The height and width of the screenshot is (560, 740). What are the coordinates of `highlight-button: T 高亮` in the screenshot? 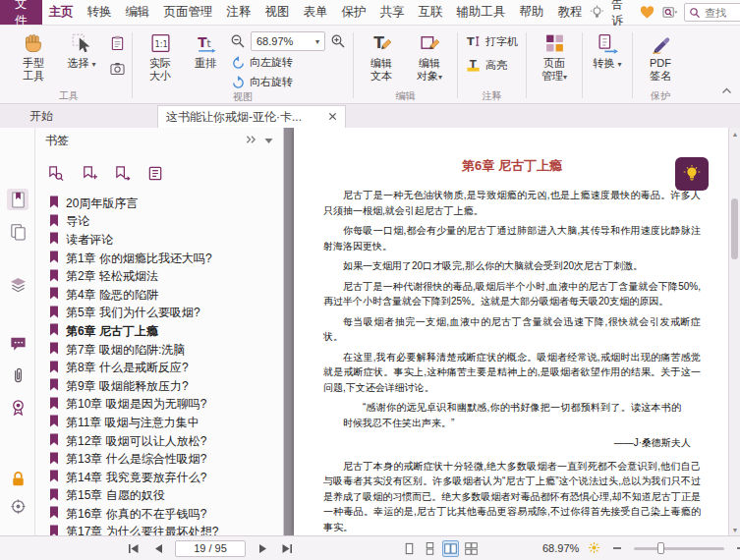 It's located at (486, 65).